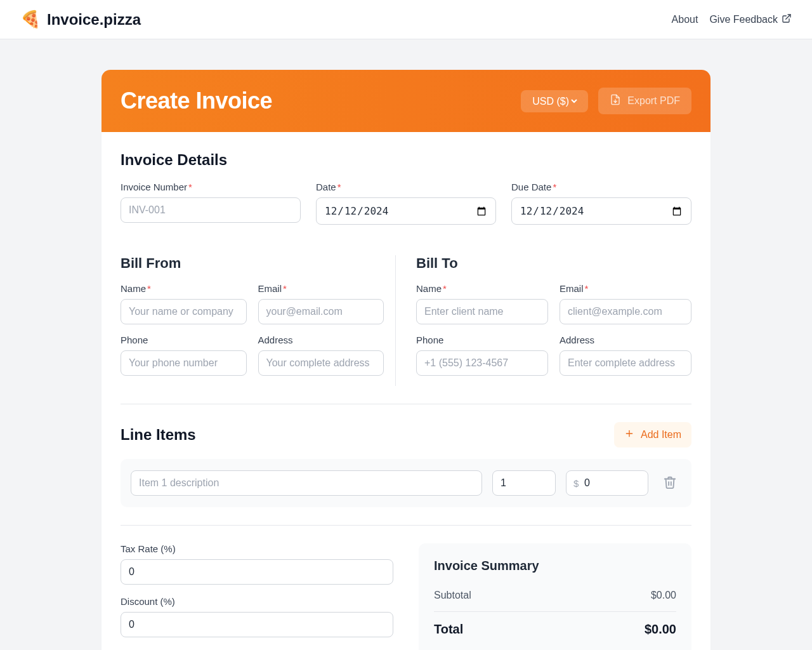 Image resolution: width=812 pixels, height=650 pixels. Describe the element at coordinates (554, 321) in the screenshot. I see `bill-to-col: Bill To Name* Email*` at that location.